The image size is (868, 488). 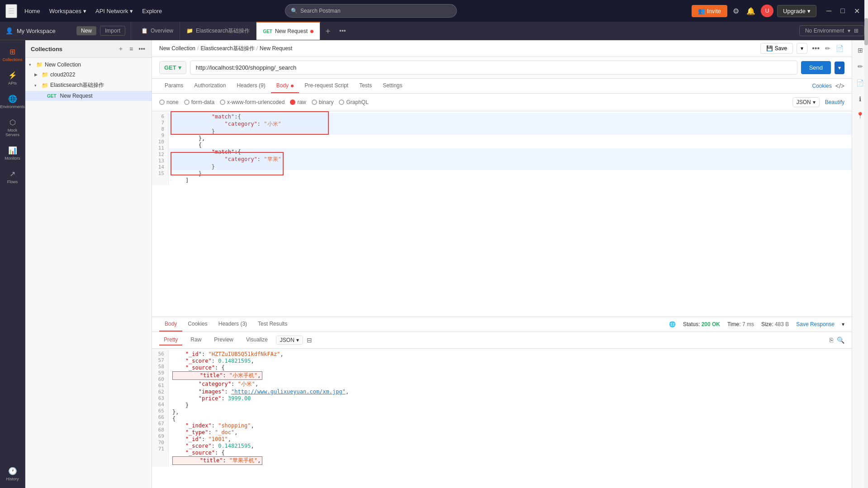 What do you see at coordinates (197, 324) in the screenshot?
I see `resp-tab-cookies: Cookies` at bounding box center [197, 324].